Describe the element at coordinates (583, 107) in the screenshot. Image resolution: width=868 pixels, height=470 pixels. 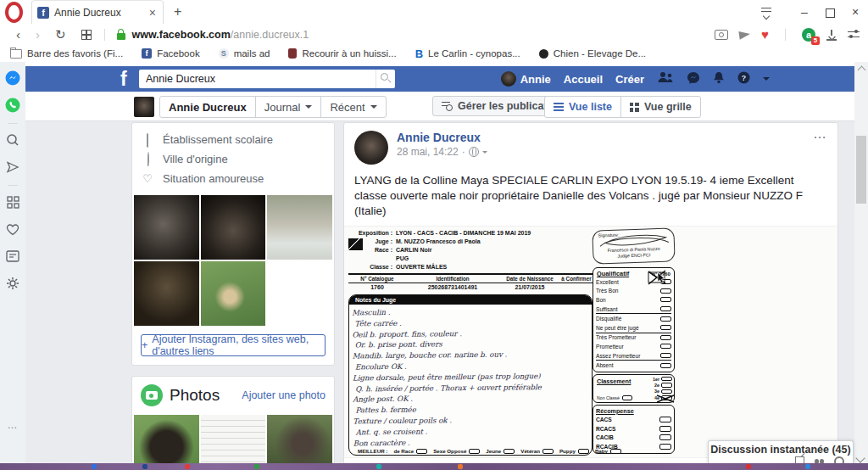
I see `view-list-button: Vue liste` at that location.